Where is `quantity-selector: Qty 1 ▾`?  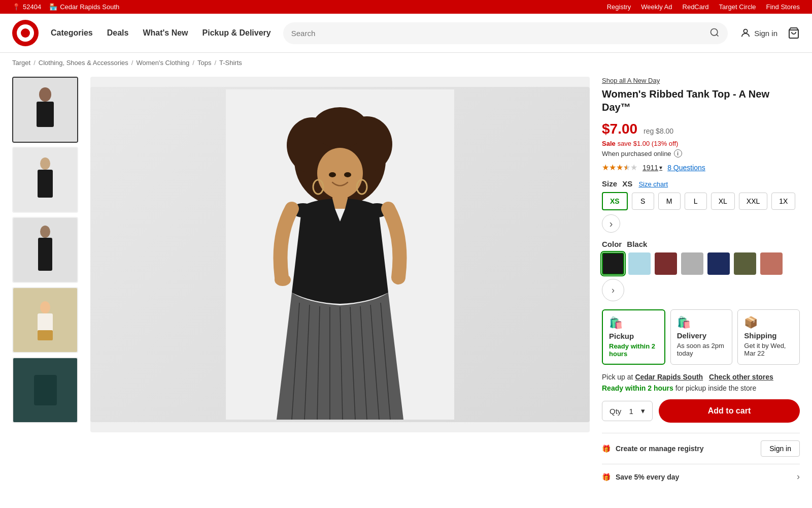 quantity-selector: Qty 1 ▾ is located at coordinates (627, 411).